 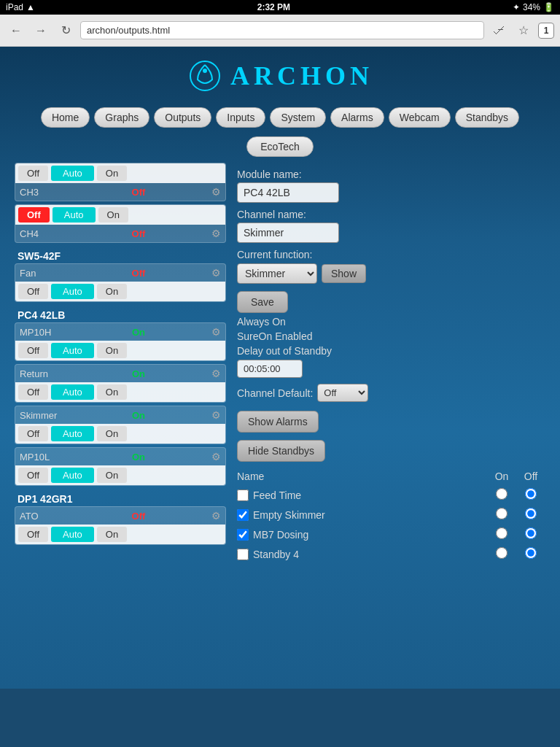 What do you see at coordinates (274, 7) in the screenshot?
I see `time-display: 2:32 PM` at bounding box center [274, 7].